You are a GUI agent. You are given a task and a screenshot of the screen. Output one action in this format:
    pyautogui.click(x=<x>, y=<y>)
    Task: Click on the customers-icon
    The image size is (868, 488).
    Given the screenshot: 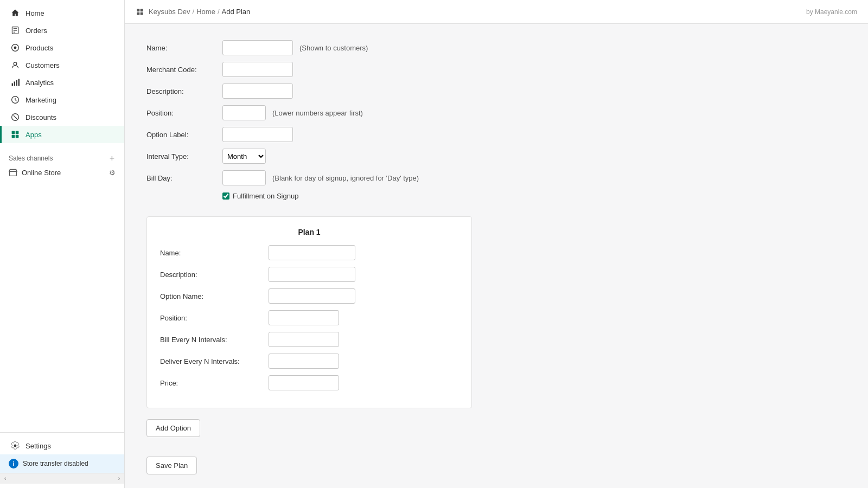 What is the action you would take?
    pyautogui.click(x=15, y=65)
    